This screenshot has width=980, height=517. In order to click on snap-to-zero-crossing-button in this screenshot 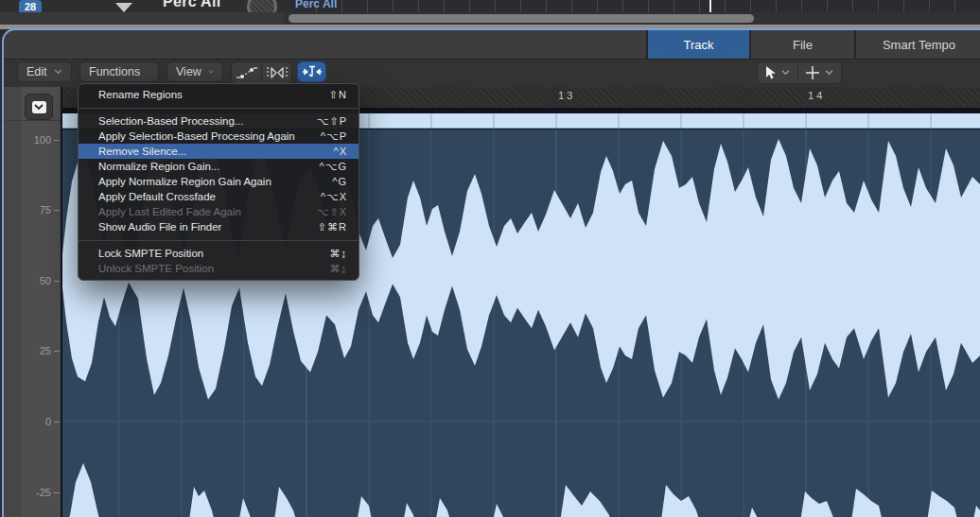, I will do `click(312, 72)`.